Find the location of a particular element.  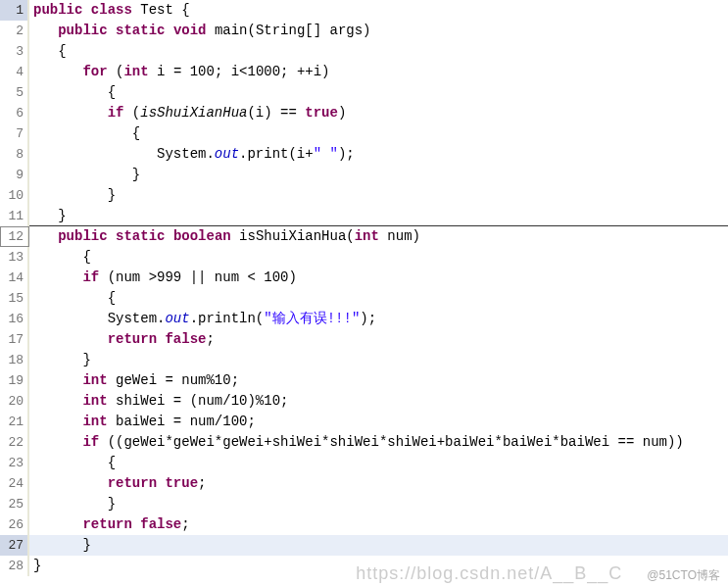

code-content: System.out.print(i+" "); is located at coordinates (378, 155).